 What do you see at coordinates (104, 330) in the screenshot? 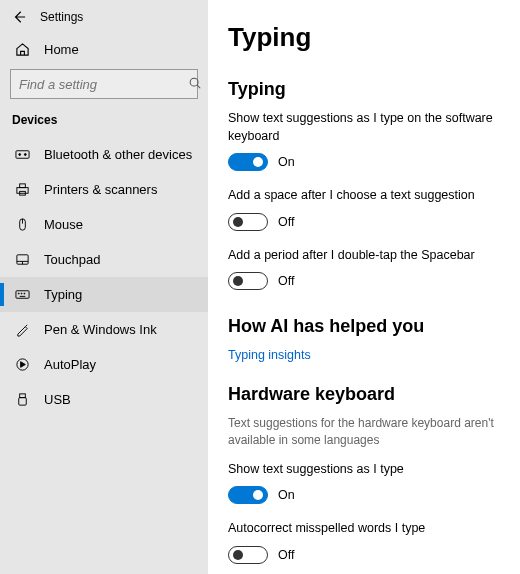
I see `sidebar-item-pen: Pen & Windows Ink` at bounding box center [104, 330].